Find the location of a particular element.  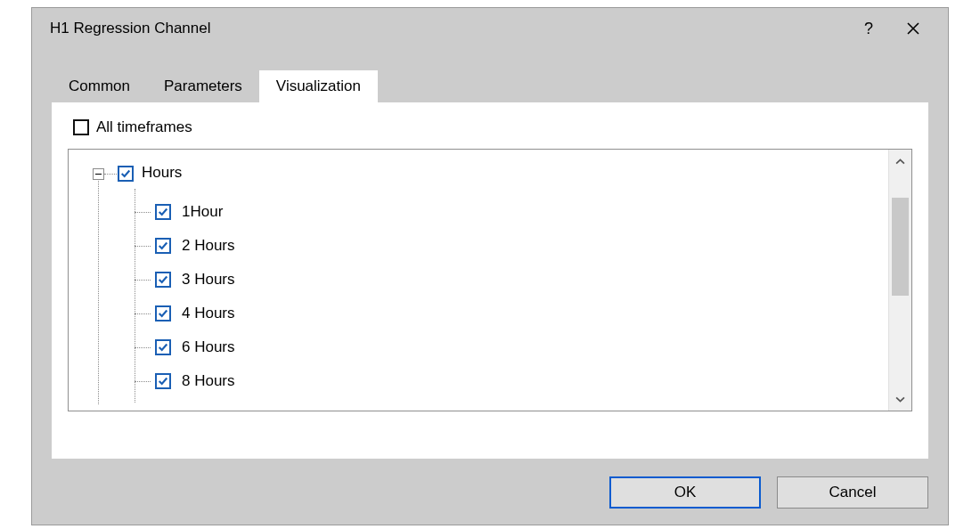

collapse-toggle is located at coordinates (98, 175).